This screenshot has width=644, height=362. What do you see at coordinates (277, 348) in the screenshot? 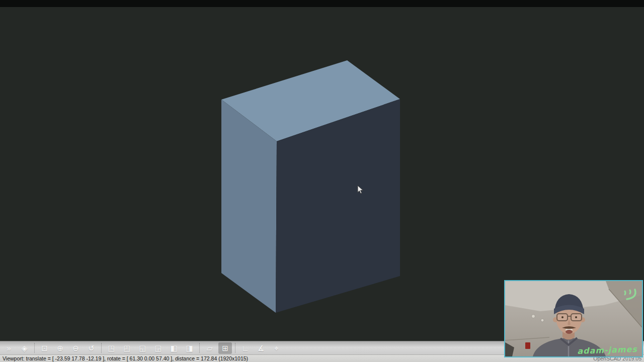
I see `show-crosshairs-button: ⌖` at bounding box center [277, 348].